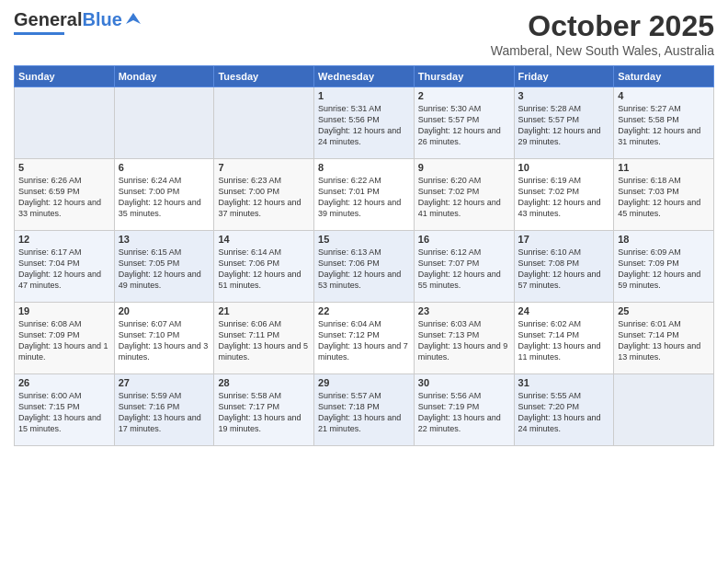  Describe the element at coordinates (78, 22) in the screenshot. I see `logo: General Blue` at that location.